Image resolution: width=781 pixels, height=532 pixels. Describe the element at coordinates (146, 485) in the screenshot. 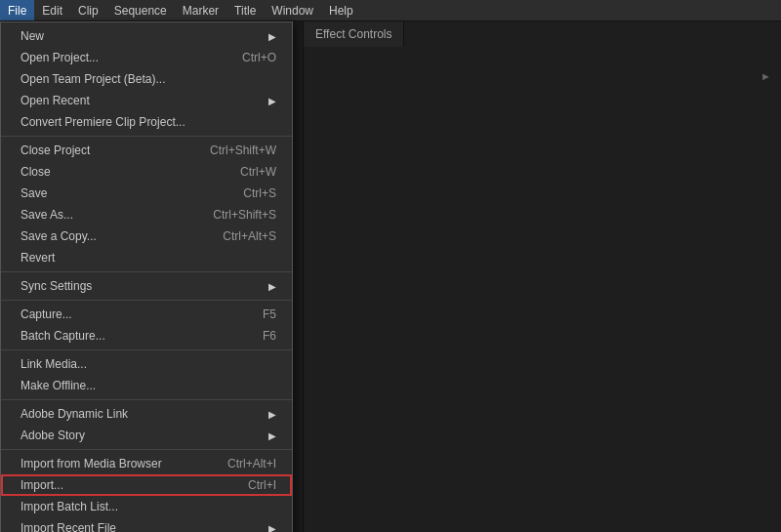

I see `menu-item-import: Import... Ctrl+I` at that location.